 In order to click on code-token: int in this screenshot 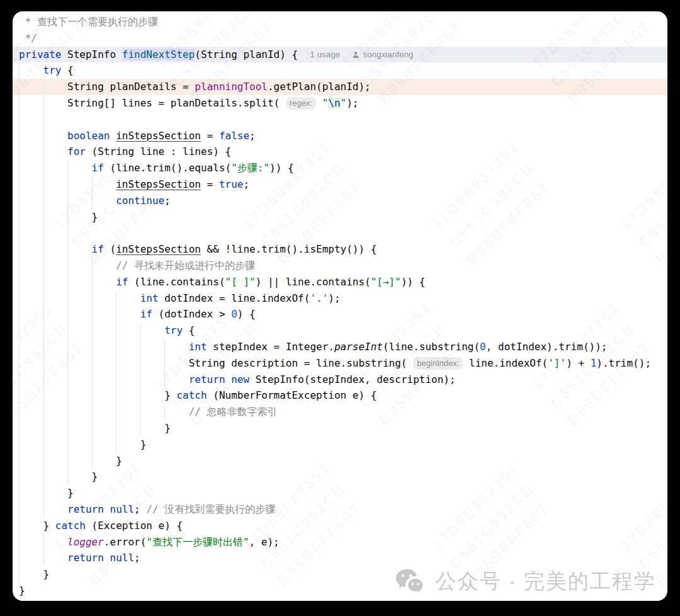, I will do `click(198, 346)`.